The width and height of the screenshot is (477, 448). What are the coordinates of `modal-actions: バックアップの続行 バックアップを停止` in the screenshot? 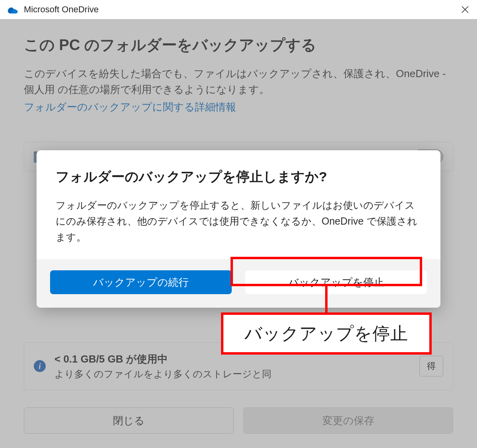 It's located at (238, 283).